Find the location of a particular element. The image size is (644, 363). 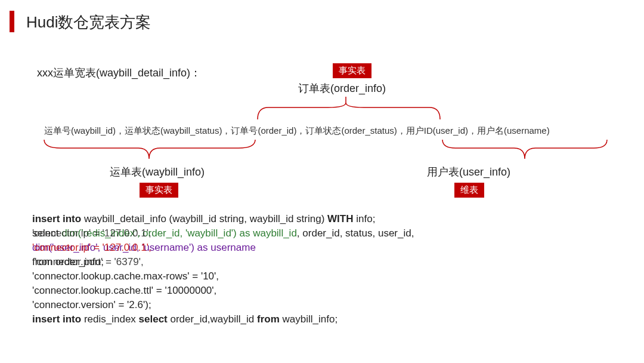

brace-top is located at coordinates (349, 110).